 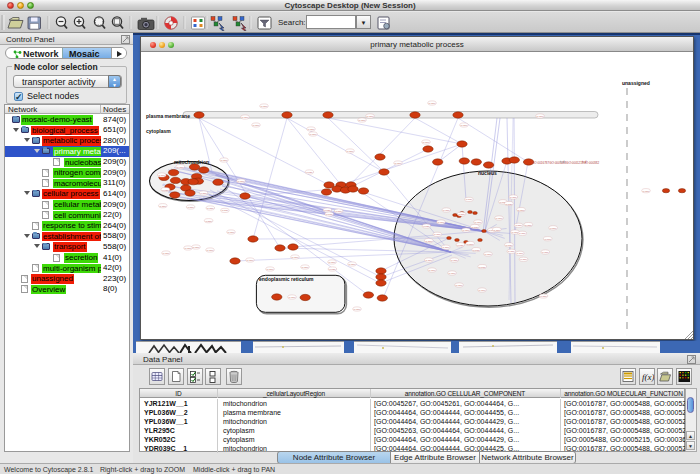 I want to click on svg-text: unassigned, so click(x=636, y=83).